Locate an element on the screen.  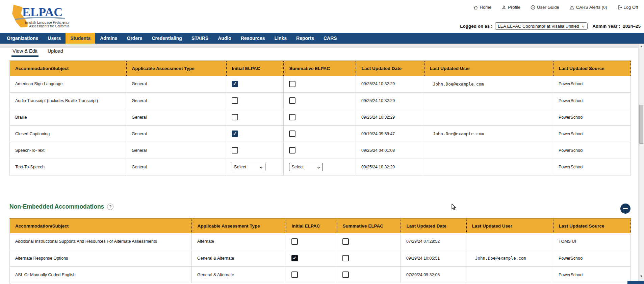
user-guide-icon: ? is located at coordinates (533, 7).